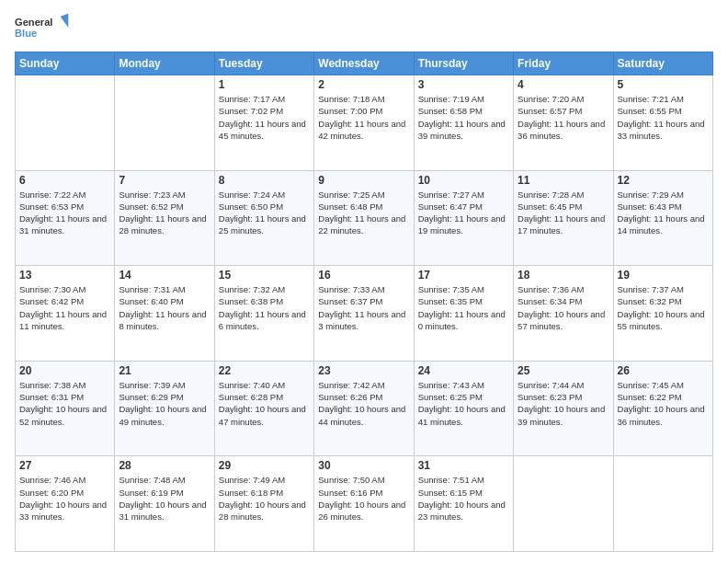  What do you see at coordinates (265, 275) in the screenshot?
I see `day-number: 15` at bounding box center [265, 275].